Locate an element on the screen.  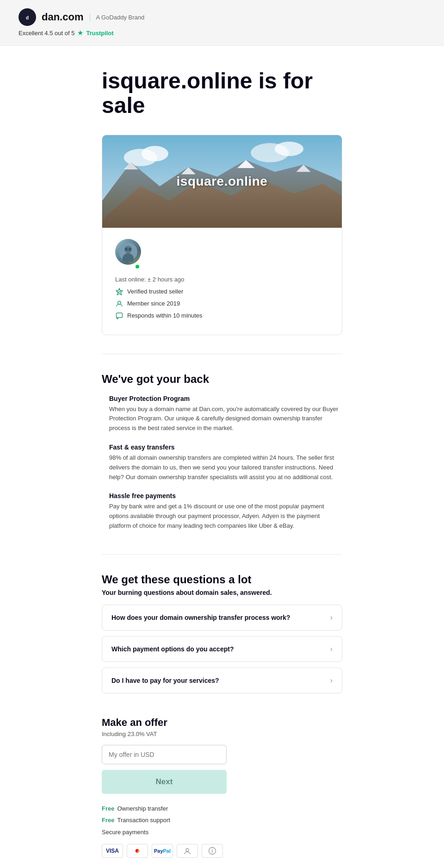
verified-icon is located at coordinates (119, 292).